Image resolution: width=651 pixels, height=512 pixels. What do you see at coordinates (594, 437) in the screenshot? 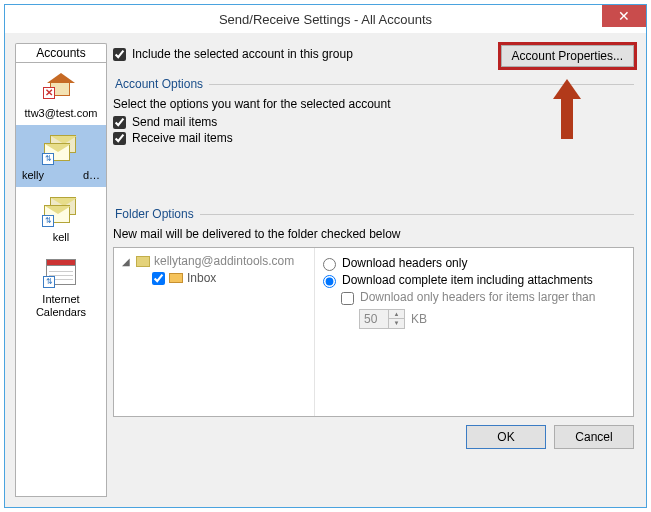
I see `cancel-button: Cancel` at bounding box center [594, 437].